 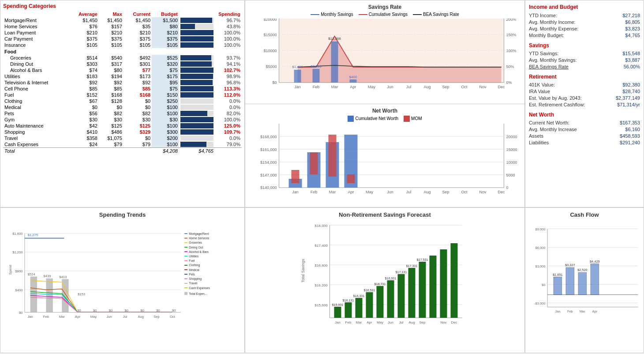 I want to click on svg-text: 100%, so click(x=512, y=51).